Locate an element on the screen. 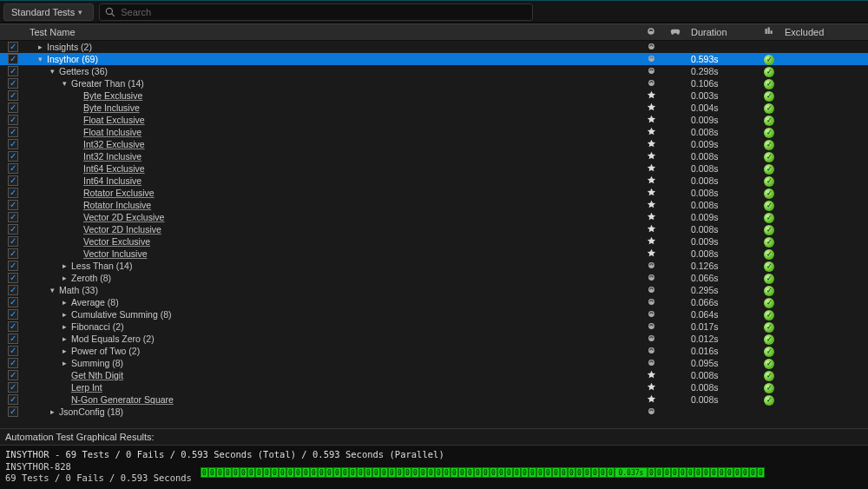 This screenshot has width=868, height=489. tree-row: ▸JsonConfig (18) is located at coordinates (434, 412).